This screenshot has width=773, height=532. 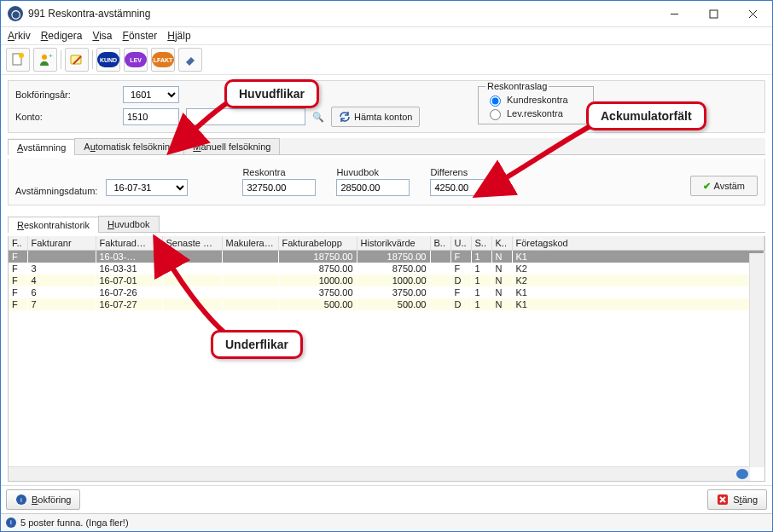 What do you see at coordinates (56, 191) in the screenshot?
I see `avstamningsdatum-label: Avstämningsdatum:` at bounding box center [56, 191].